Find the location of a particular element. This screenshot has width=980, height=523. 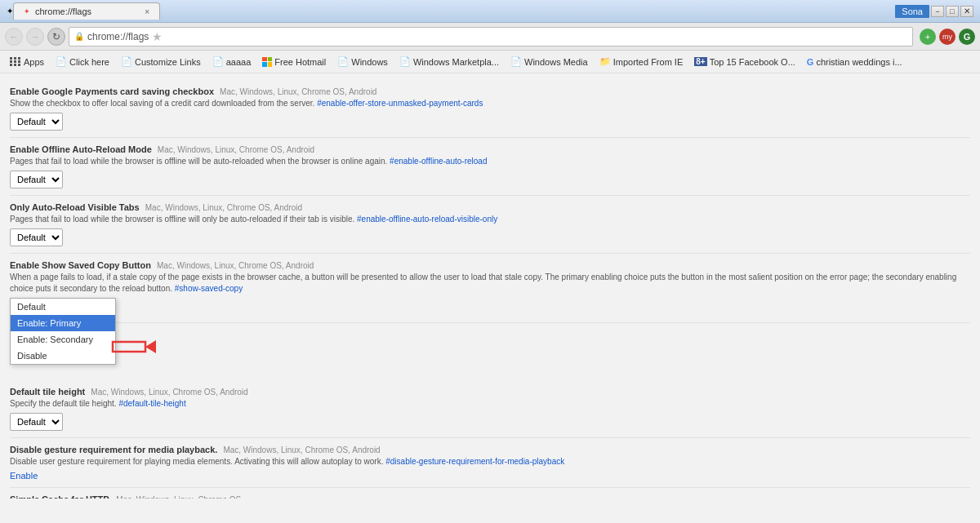

flag-anchor: #default-tile-height is located at coordinates (152, 403).